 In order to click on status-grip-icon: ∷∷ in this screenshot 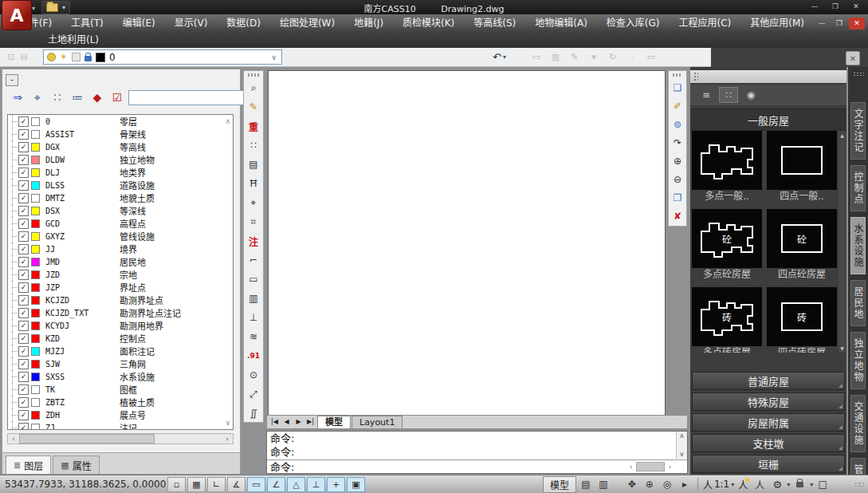, I will do `click(859, 485)`.